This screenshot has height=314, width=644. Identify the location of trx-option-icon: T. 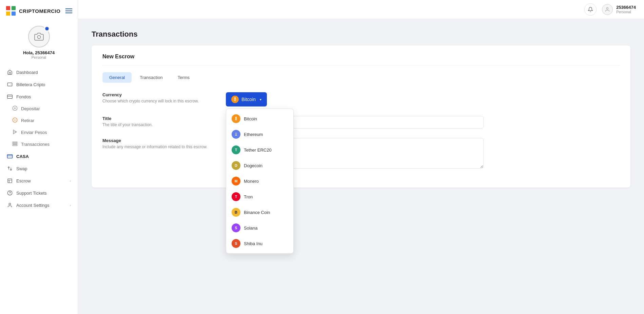
(236, 197).